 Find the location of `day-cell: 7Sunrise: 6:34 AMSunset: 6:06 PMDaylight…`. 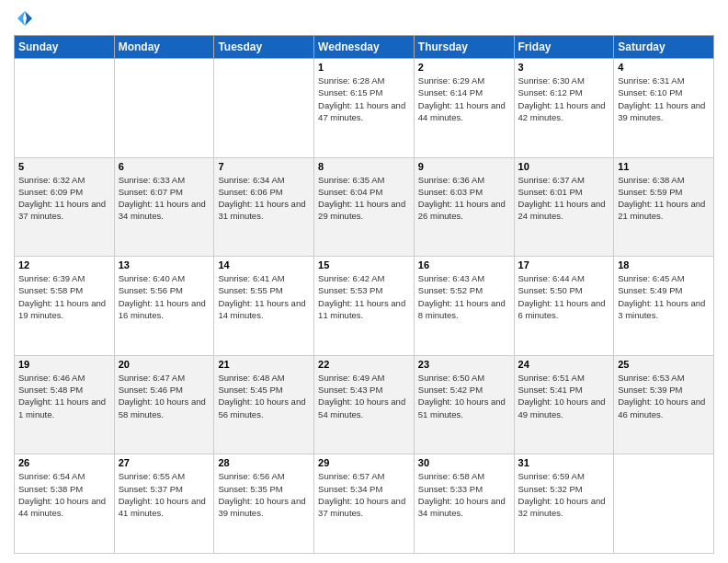

day-cell: 7Sunrise: 6:34 AMSunset: 6:06 PMDaylight… is located at coordinates (265, 207).